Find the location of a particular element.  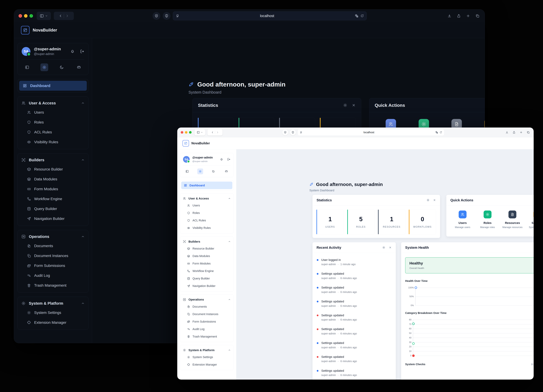

quick-action-settings: SettingsSystem settings is located at coordinates (530, 220).